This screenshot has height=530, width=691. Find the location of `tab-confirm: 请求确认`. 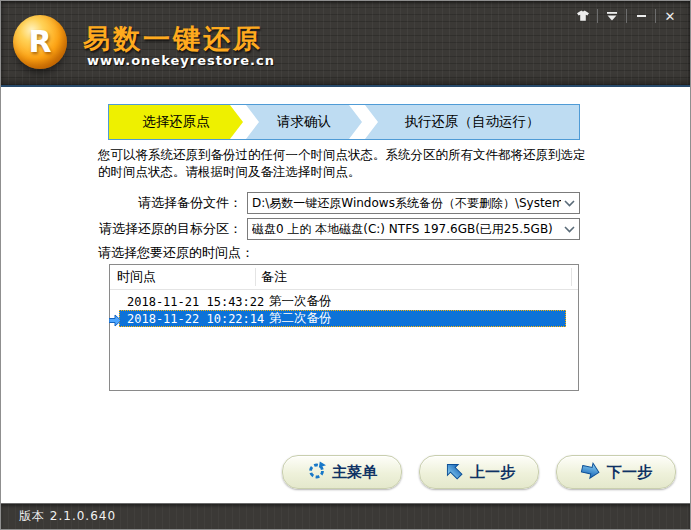

tab-confirm: 请求确认 is located at coordinates (304, 122).